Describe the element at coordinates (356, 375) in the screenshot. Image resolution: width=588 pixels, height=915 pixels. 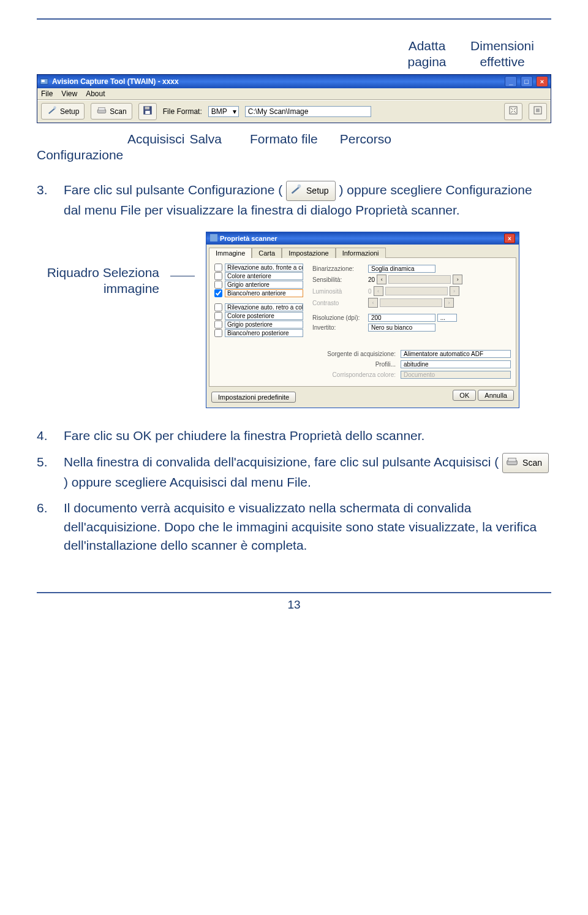
I see `corr-label: Corrispondenza colore:` at that location.